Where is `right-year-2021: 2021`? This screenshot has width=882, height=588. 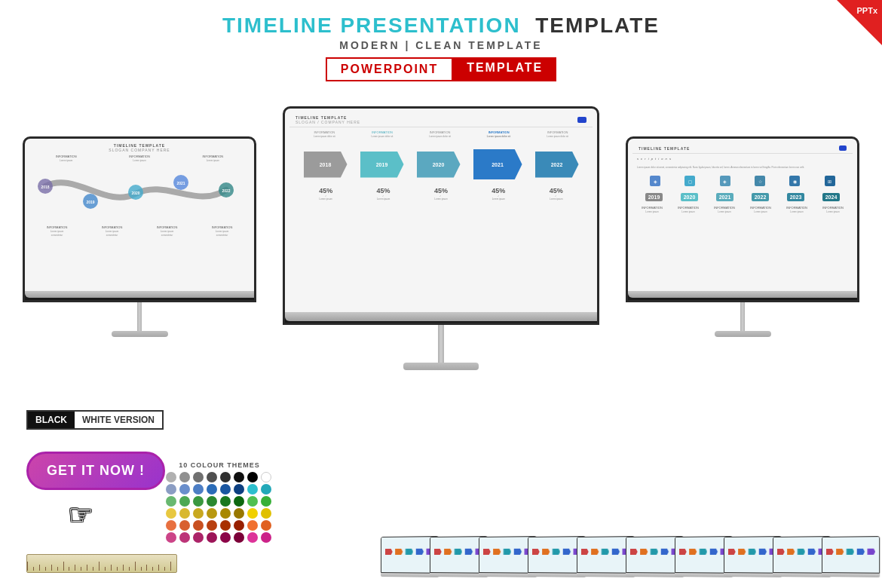 right-year-2021: 2021 is located at coordinates (725, 198).